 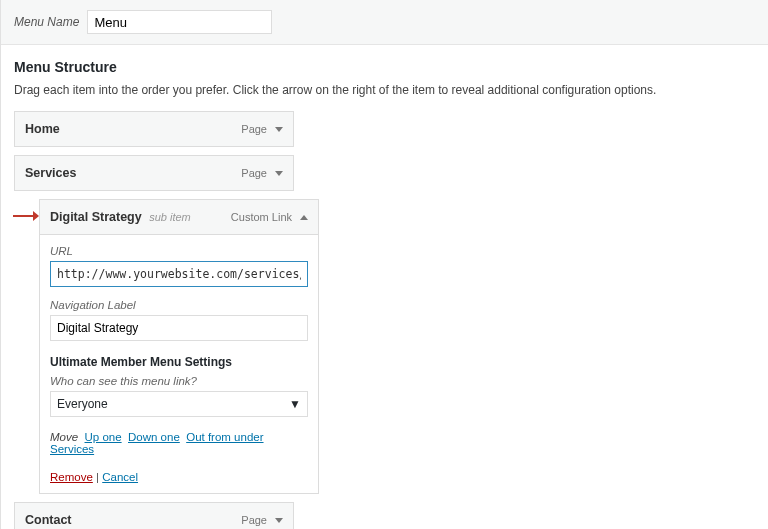 I want to click on move-down-one-link: Down one, so click(x=154, y=437).